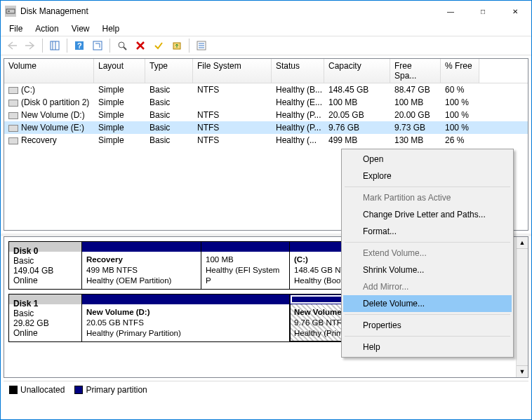 The height and width of the screenshot is (420, 532). What do you see at coordinates (11, 11) in the screenshot?
I see `app-icon` at bounding box center [11, 11].